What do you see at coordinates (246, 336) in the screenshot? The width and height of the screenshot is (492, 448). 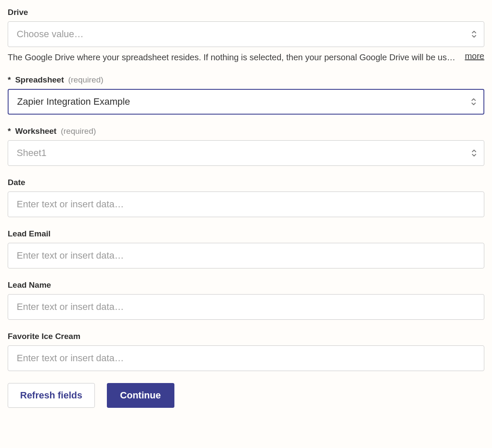 I see `favorite-ice-cream-label: Favorite Ice Cream` at bounding box center [246, 336].